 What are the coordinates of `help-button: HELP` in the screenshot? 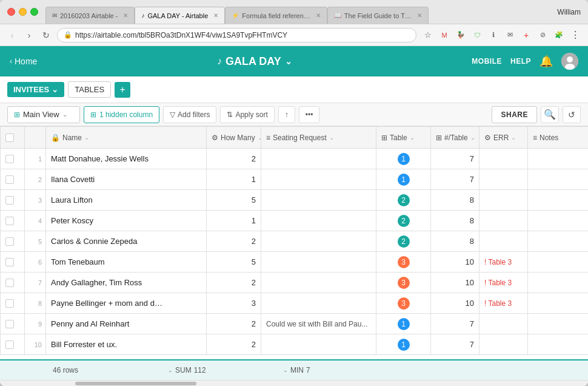 It's located at (521, 61).